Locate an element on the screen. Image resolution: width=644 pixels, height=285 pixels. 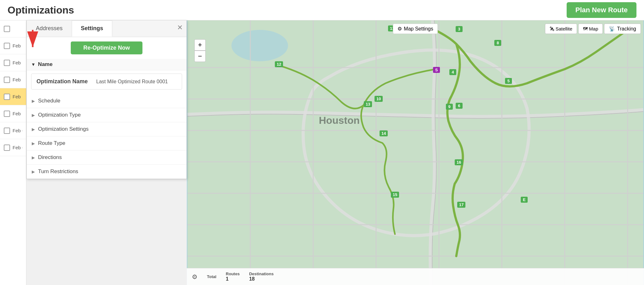
reoptimize-button: Re-Optimize Now is located at coordinates (107, 48).